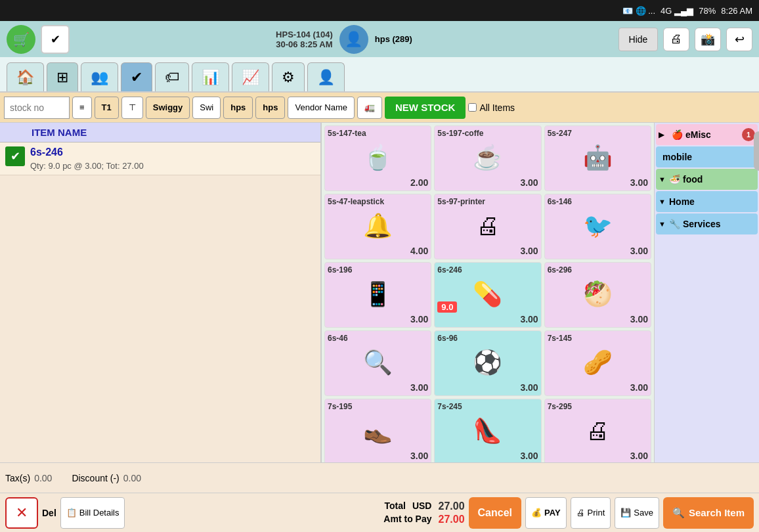  Describe the element at coordinates (133, 478) in the screenshot. I see `discount-value: 0.00` at that location.